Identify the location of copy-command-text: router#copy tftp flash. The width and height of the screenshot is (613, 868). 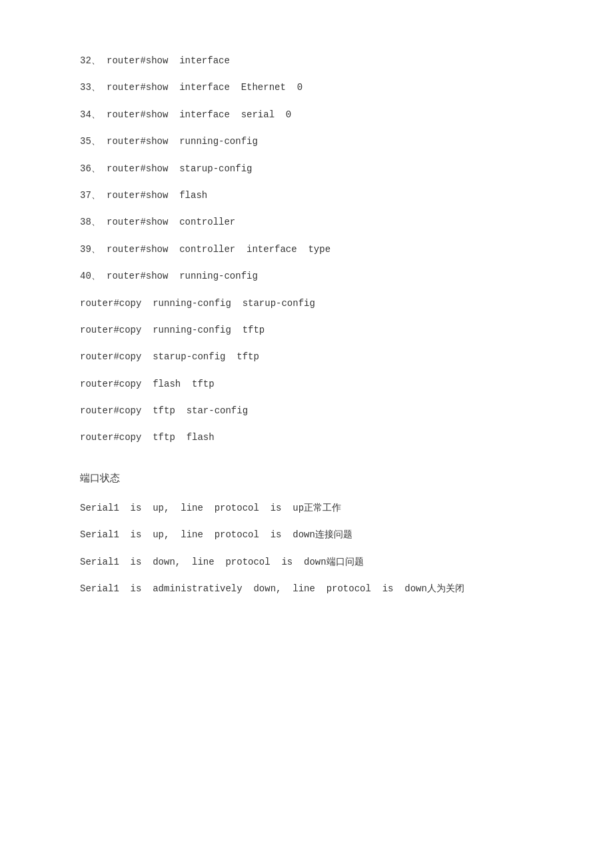
(147, 437).